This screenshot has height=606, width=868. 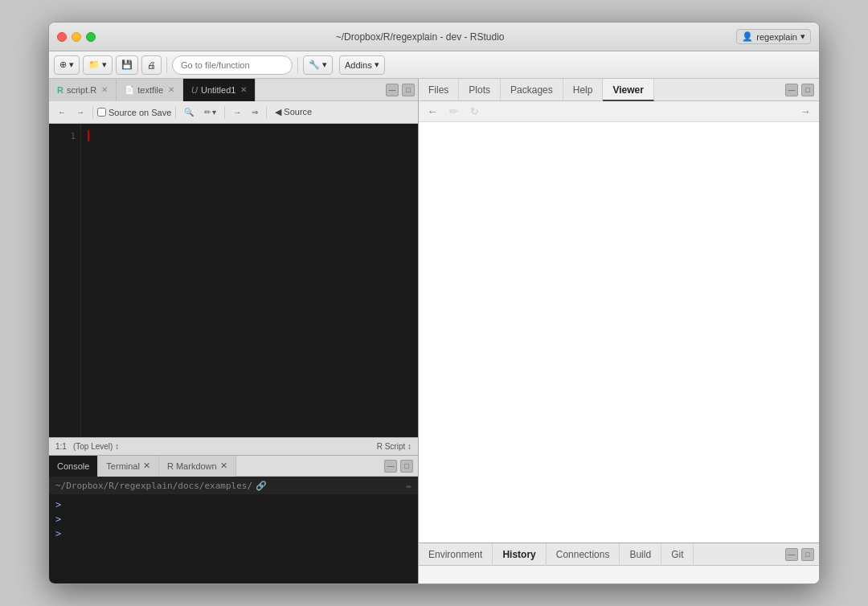 I want to click on tab-close-terminal: ✕, so click(x=146, y=466).